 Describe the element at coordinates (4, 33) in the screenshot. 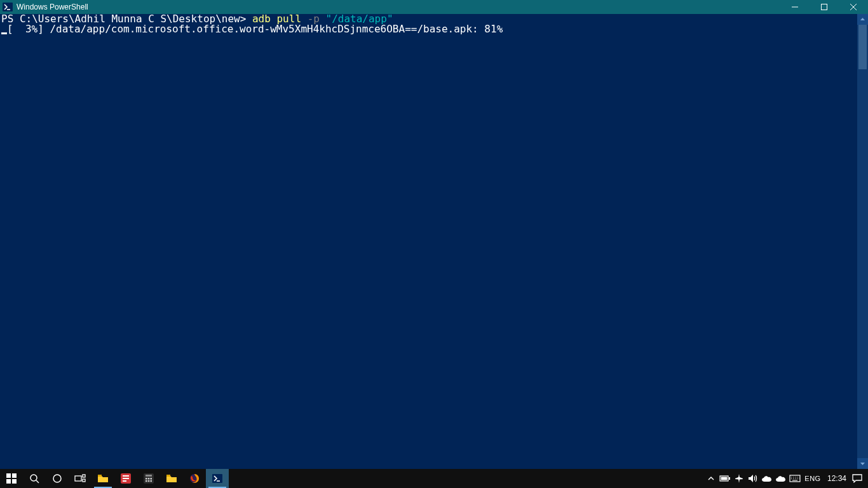

I see `cursor` at that location.